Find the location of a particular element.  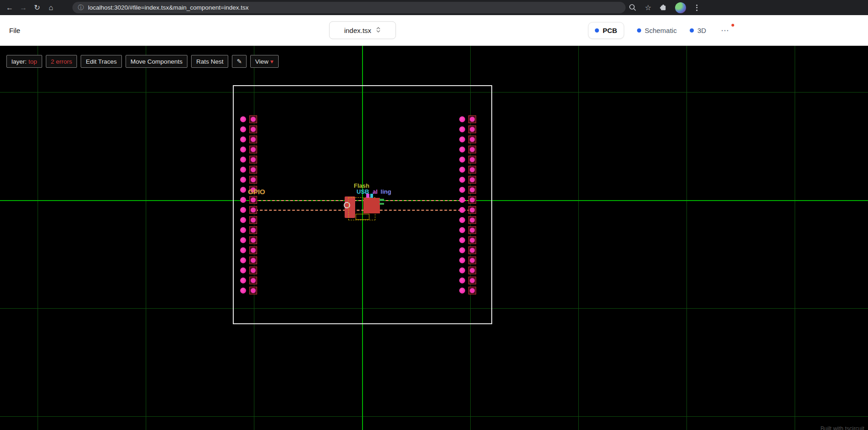

reload-button: ↻ is located at coordinates (37, 8).